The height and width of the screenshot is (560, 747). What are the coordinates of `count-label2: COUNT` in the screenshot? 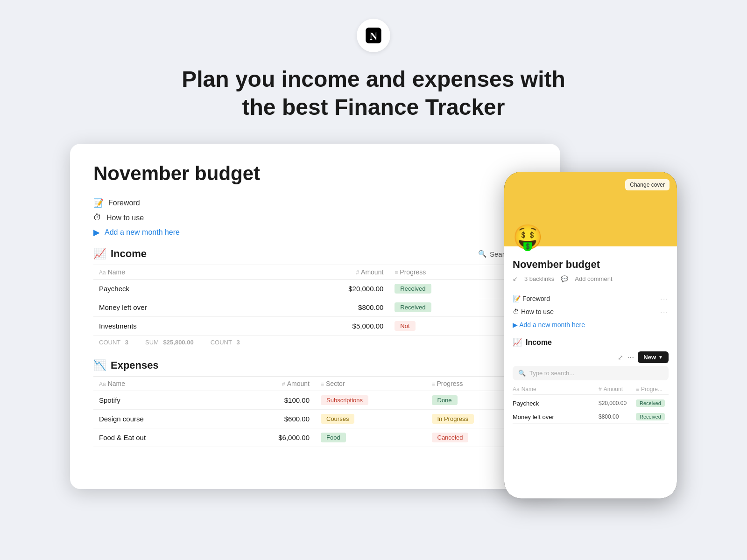 It's located at (221, 343).